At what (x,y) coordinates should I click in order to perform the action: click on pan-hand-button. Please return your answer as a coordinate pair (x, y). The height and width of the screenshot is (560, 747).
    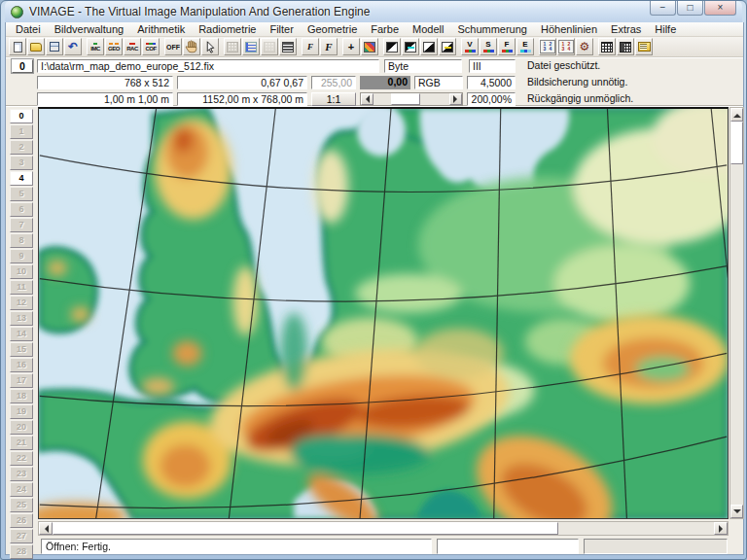
    Looking at the image, I should click on (192, 47).